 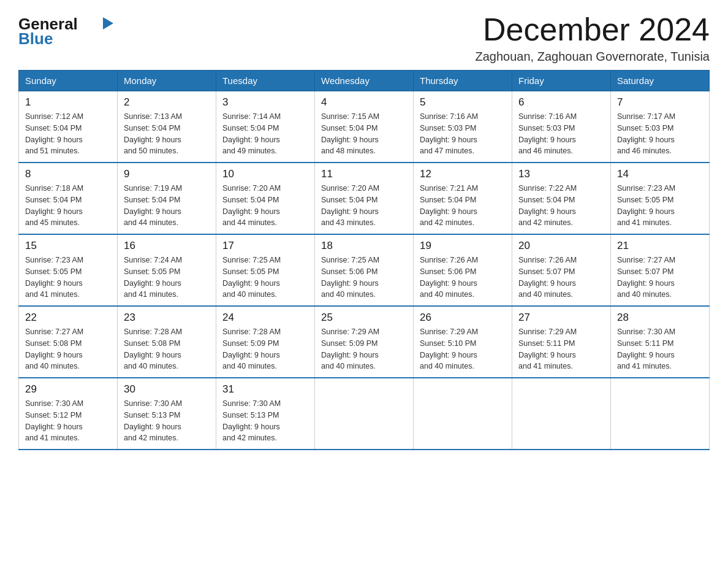 I want to click on weekday-monday: Monday, so click(x=167, y=81).